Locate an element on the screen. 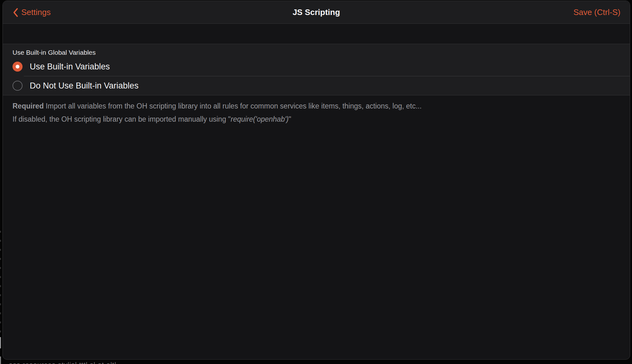 The height and width of the screenshot is (364, 632). page-title: JS Scripting is located at coordinates (316, 13).